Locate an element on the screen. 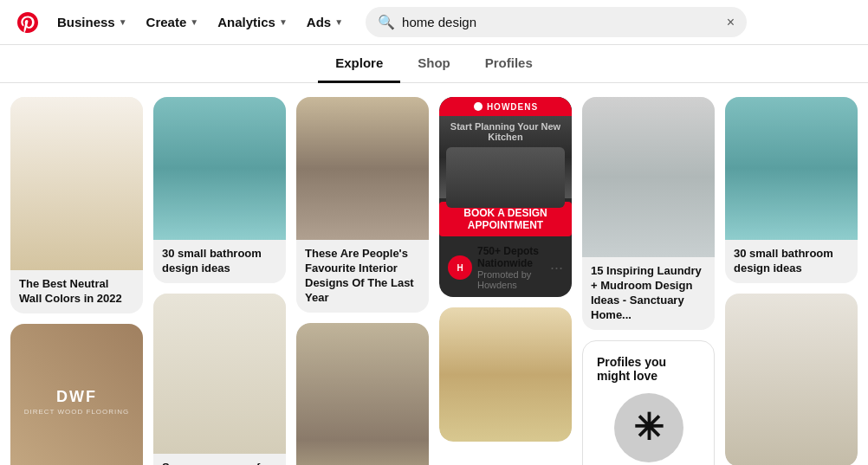  header: Business ▼ Create ▼ Analytics ▼ Ads ▼ 🔍 … is located at coordinates (434, 23).